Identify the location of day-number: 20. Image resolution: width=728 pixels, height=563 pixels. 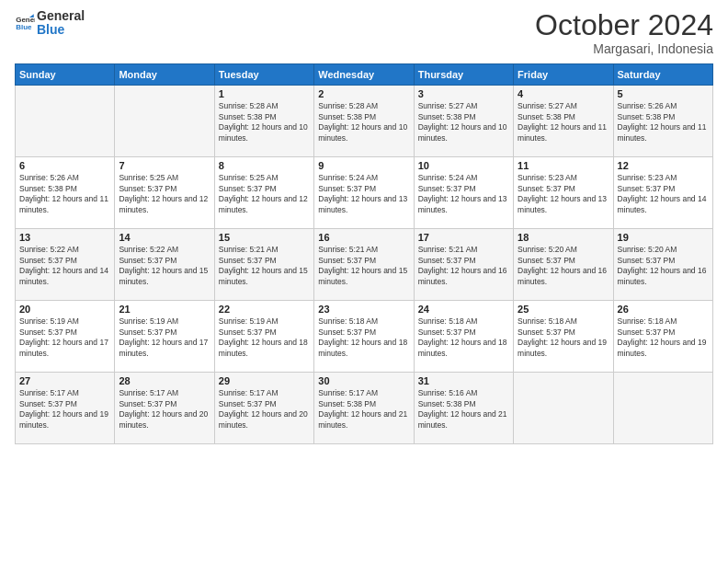
(64, 309).